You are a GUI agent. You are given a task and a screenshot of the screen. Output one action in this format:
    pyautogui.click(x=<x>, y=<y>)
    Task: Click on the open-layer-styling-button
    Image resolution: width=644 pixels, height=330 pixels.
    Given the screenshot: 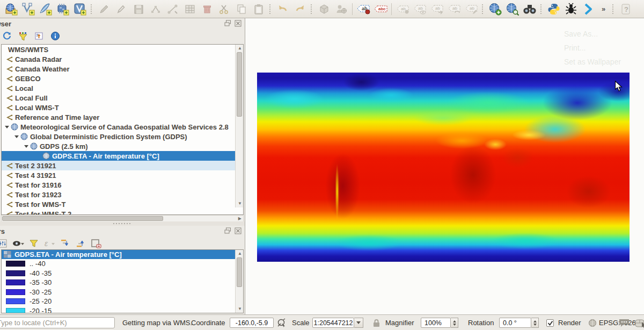 What is the action you would take?
    pyautogui.click(x=4, y=243)
    